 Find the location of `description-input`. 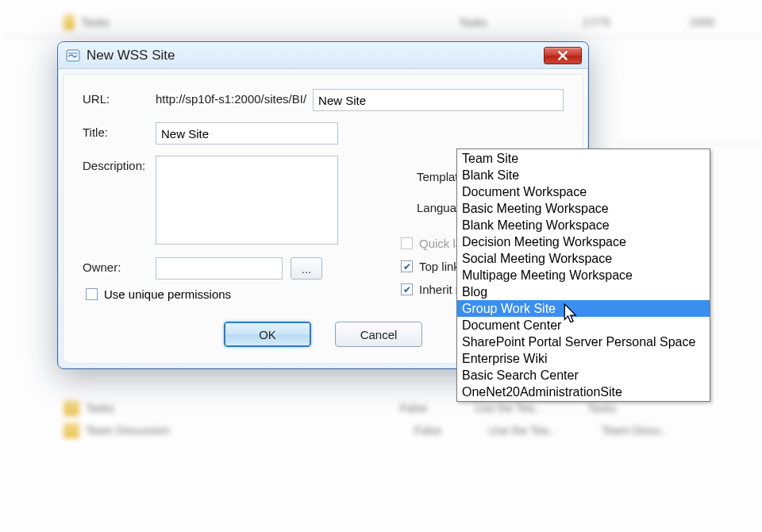

description-input is located at coordinates (247, 200).